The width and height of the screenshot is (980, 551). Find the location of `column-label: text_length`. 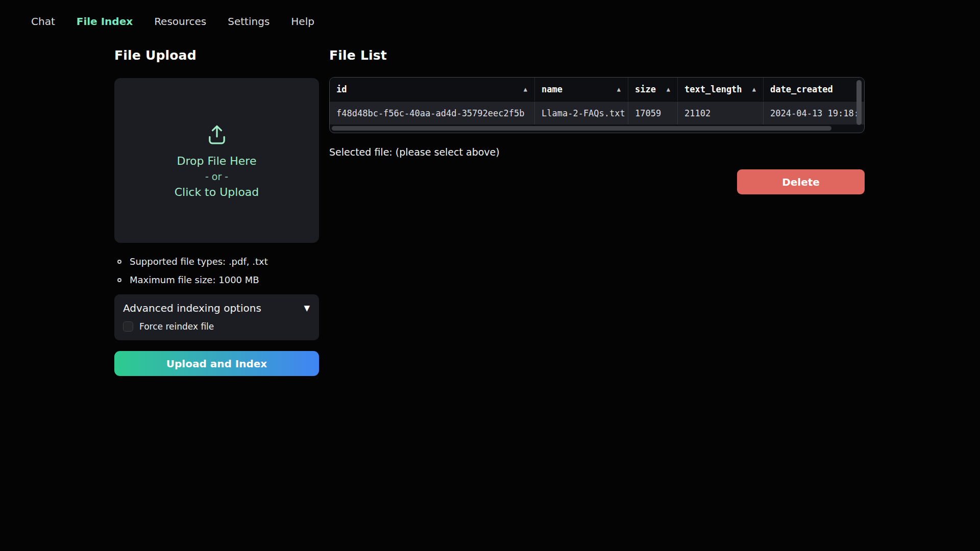

column-label: text_length is located at coordinates (714, 89).